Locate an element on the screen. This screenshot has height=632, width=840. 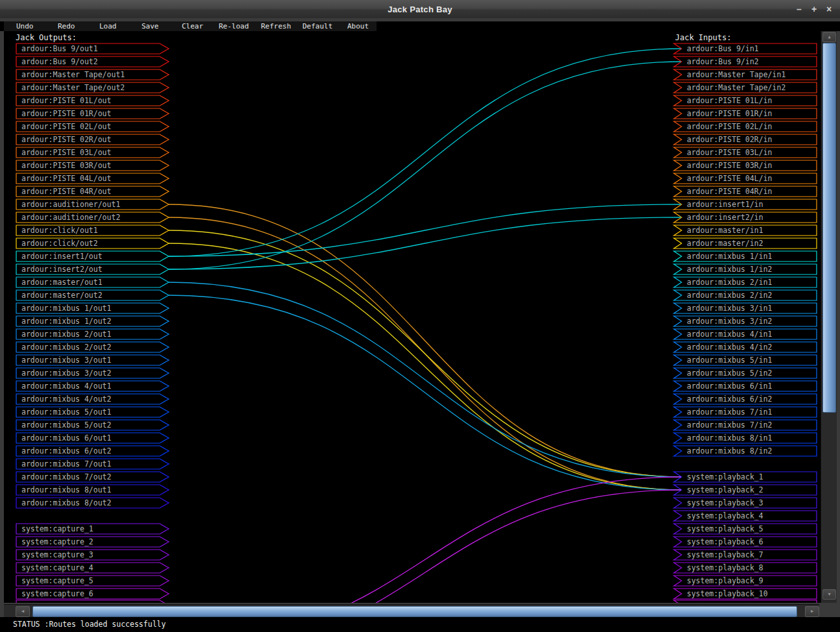
scroll-down-icon: ▼ is located at coordinates (830, 594).